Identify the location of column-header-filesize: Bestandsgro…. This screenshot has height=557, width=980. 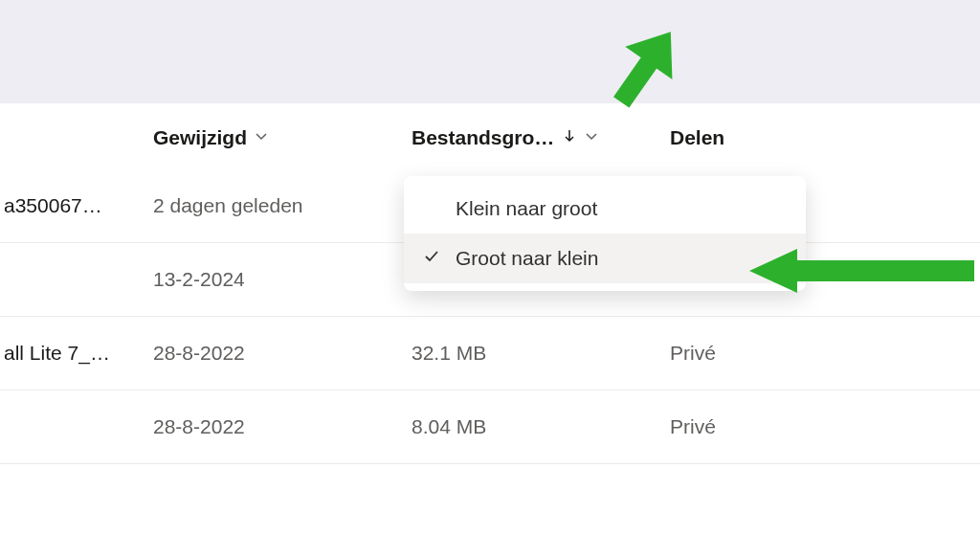
(541, 138).